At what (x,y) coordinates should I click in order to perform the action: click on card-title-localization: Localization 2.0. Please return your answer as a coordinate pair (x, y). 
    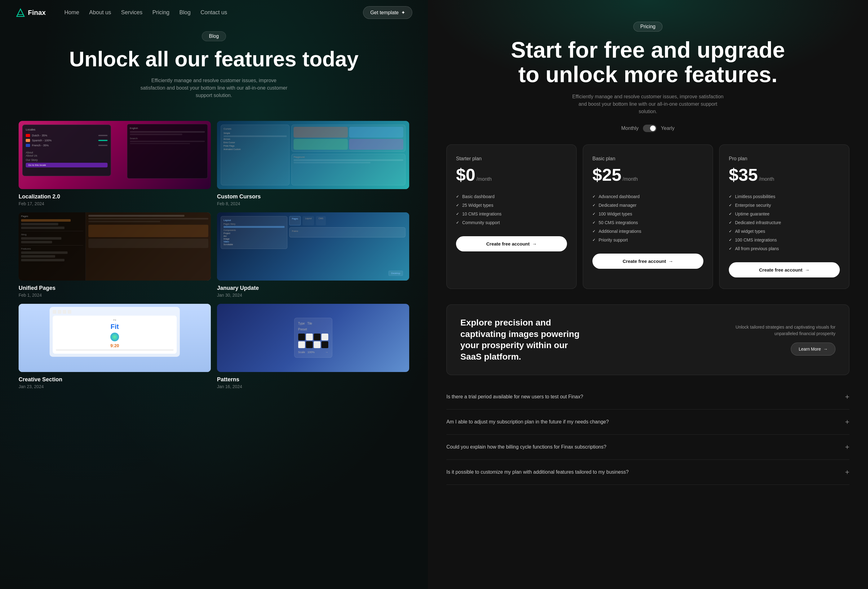
    Looking at the image, I should click on (115, 196).